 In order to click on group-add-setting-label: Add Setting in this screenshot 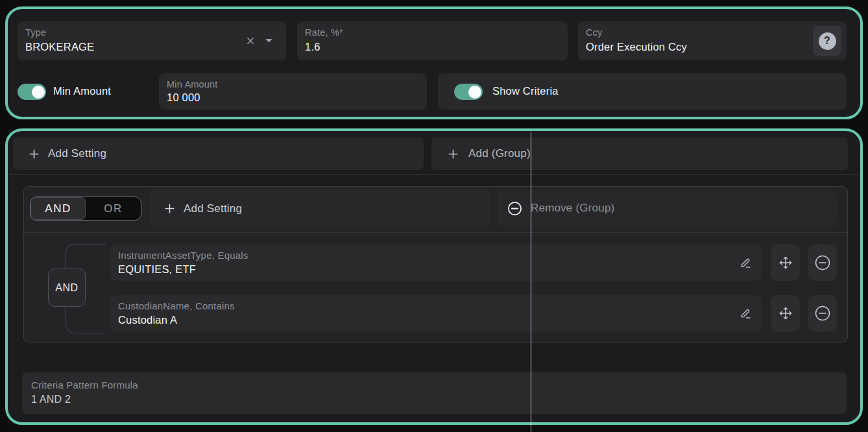, I will do `click(213, 209)`.